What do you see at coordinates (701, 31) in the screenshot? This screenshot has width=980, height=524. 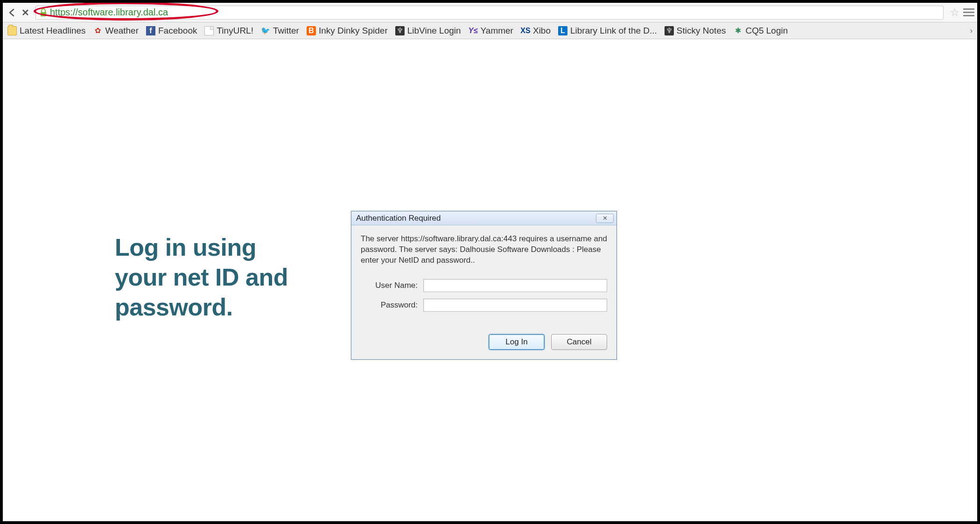 I see `bookmark-label: Sticky Notes` at bounding box center [701, 31].